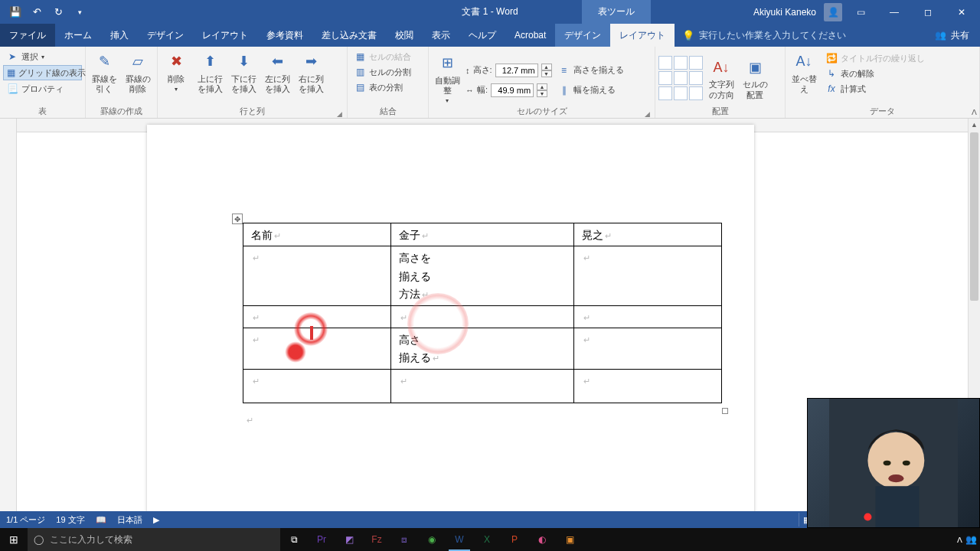  What do you see at coordinates (542, 90) in the screenshot?
I see `width-spinner: ▲▼` at bounding box center [542, 90].